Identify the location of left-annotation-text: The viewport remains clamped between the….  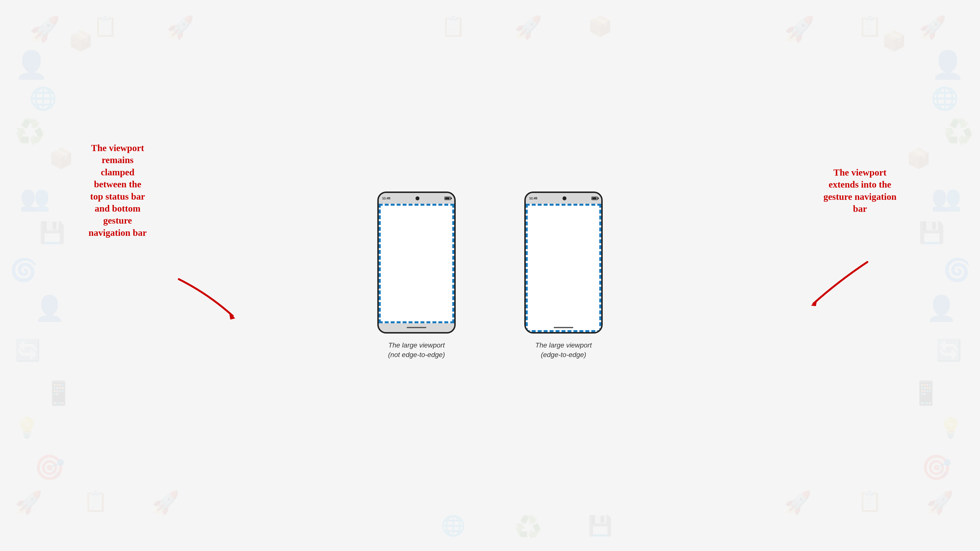
(118, 190).